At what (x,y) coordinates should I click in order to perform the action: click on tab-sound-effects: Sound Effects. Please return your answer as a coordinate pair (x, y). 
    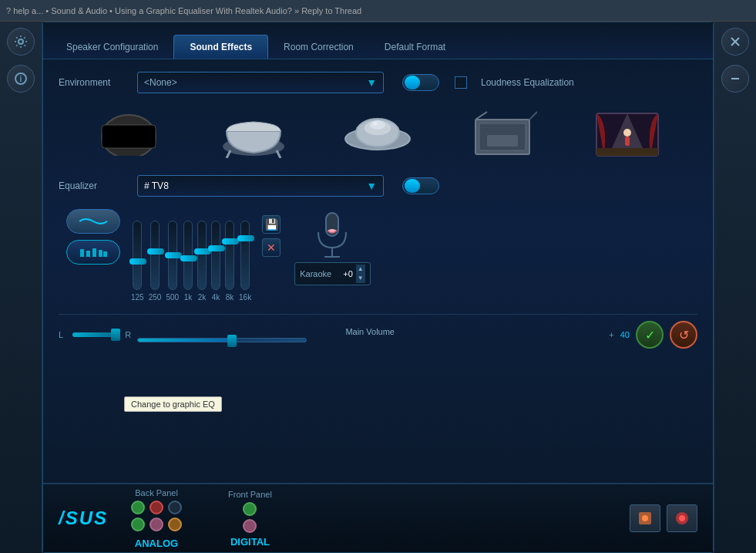
    Looking at the image, I should click on (220, 46).